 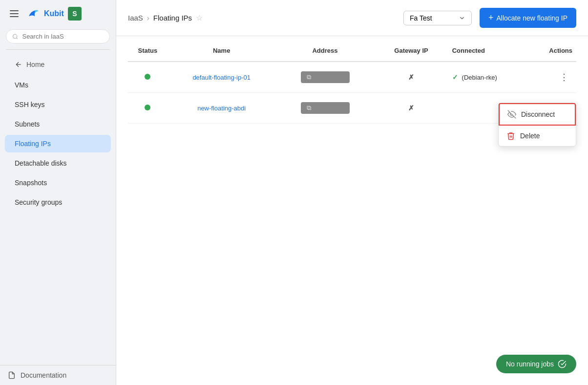 What do you see at coordinates (58, 105) in the screenshot?
I see `sidebar-item-ssh-keys: SSH keys` at bounding box center [58, 105].